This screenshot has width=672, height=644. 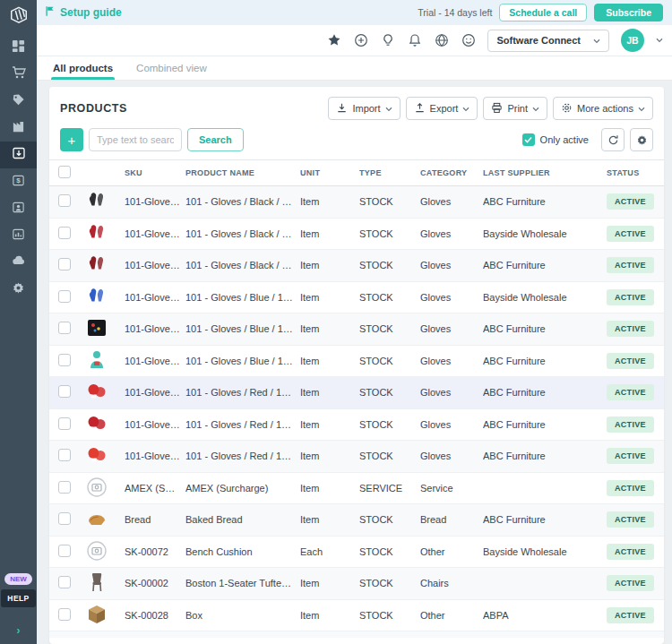 I want to click on tab-combined-view: Combined view, so click(x=172, y=68).